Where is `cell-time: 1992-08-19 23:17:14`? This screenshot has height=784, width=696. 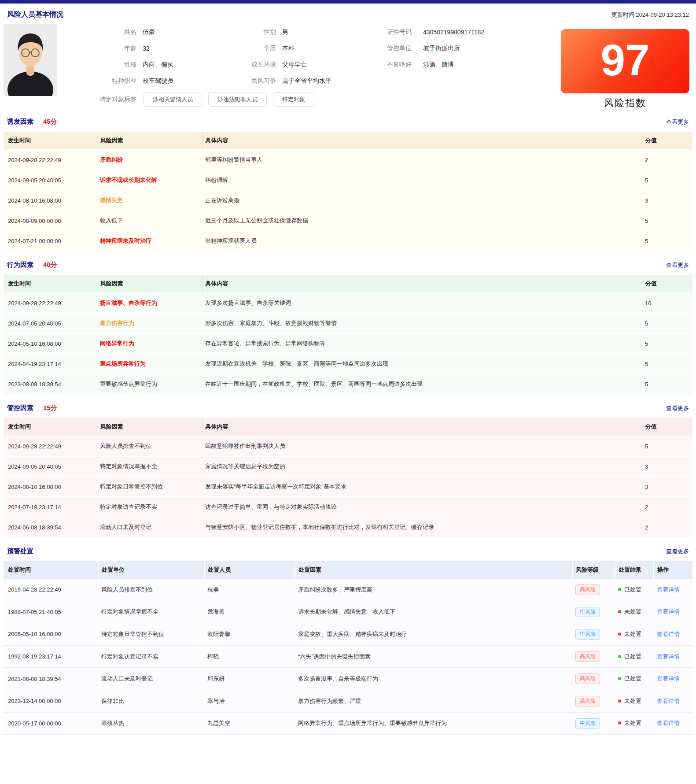
cell-time: 1992-08-19 23:17:14 is located at coordinates (51, 656).